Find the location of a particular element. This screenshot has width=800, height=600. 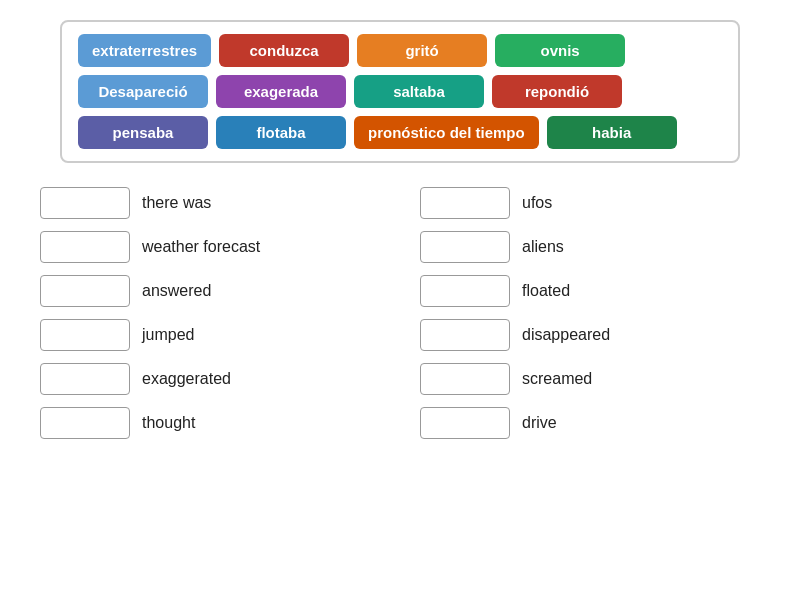

match-label-right-4: screamed is located at coordinates (557, 379).